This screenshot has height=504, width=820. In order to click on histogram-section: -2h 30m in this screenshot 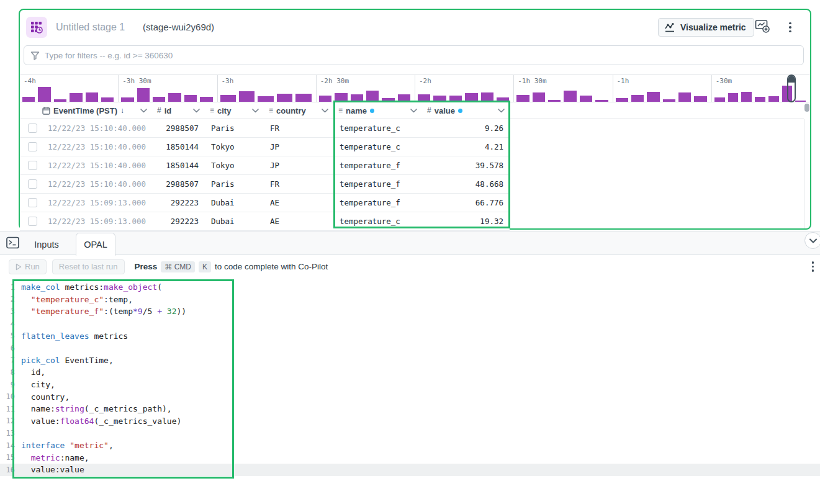, I will do `click(365, 88)`.